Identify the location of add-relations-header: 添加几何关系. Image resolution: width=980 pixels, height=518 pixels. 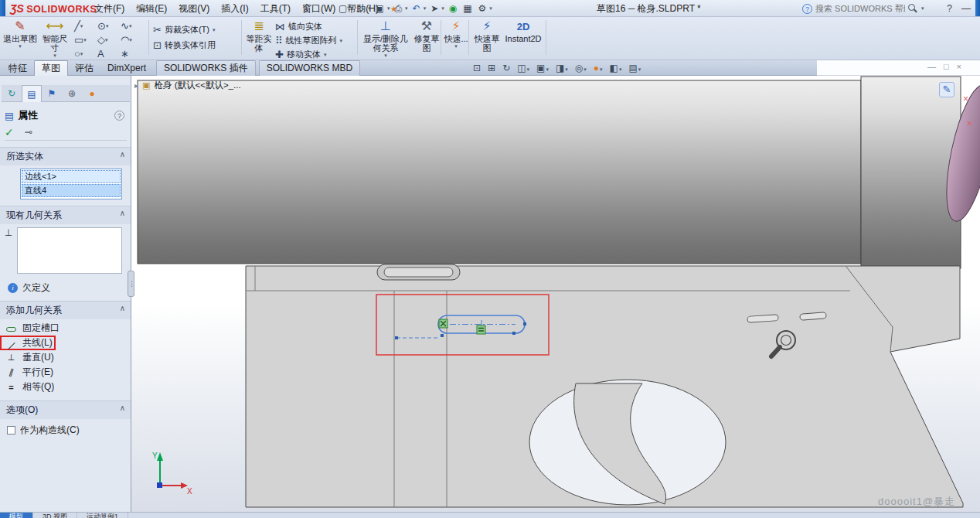
(66, 310).